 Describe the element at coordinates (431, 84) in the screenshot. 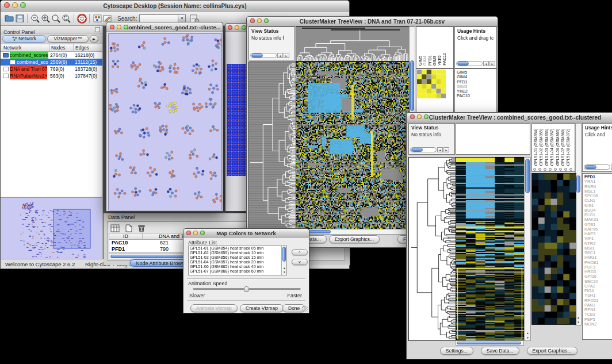

I see `tv1-zoom-heatmap` at that location.